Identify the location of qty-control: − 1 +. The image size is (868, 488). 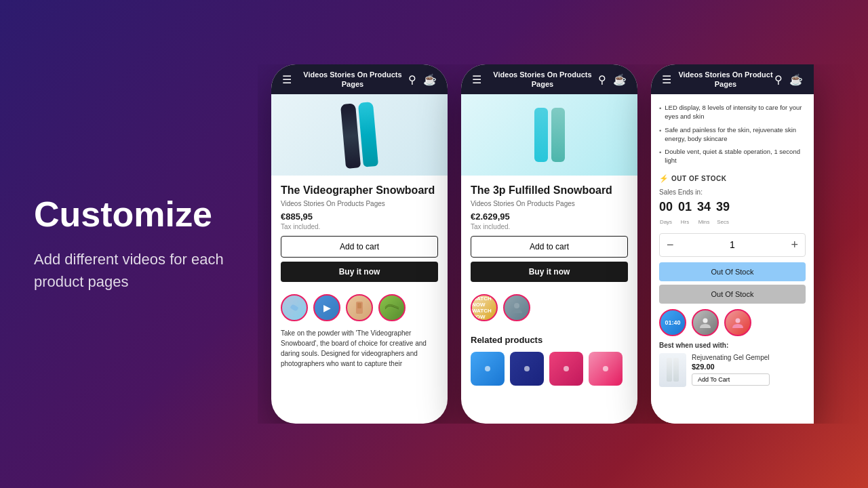
(732, 245).